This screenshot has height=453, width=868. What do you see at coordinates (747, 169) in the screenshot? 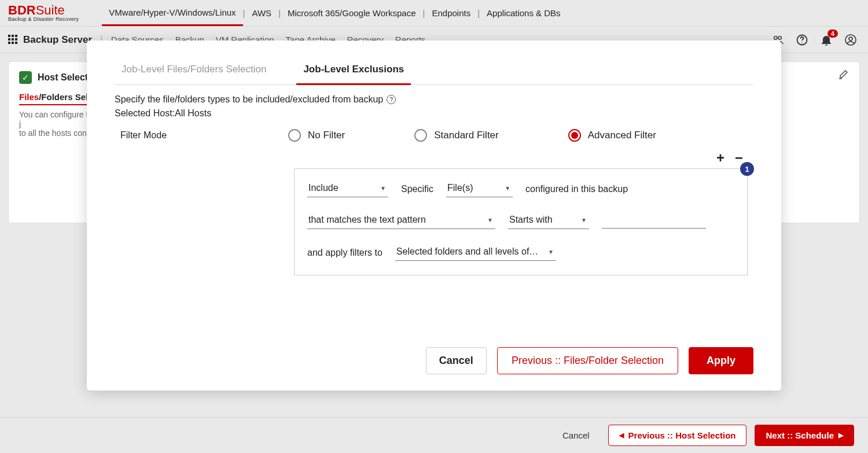
I see `rule-number-badge: 1` at bounding box center [747, 169].